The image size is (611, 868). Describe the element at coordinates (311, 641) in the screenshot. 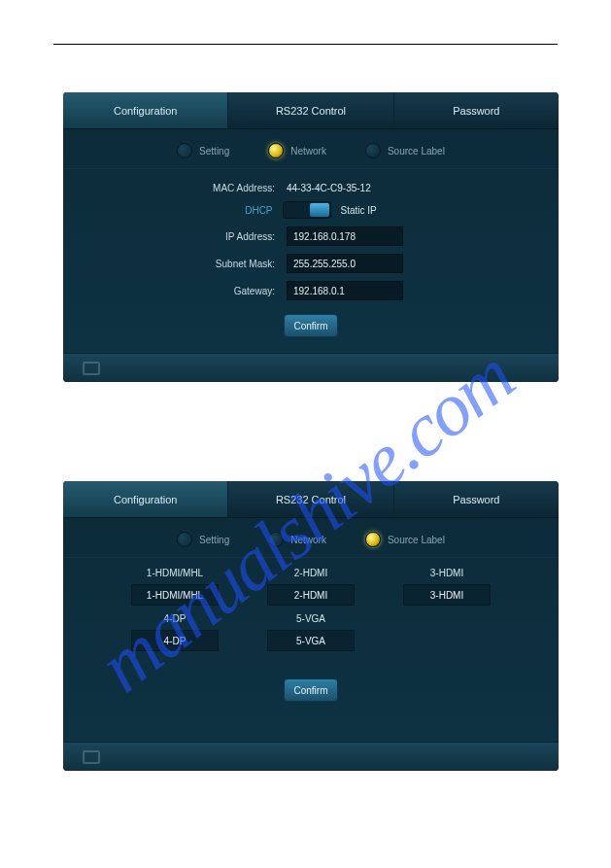

I see `source-input: 5-VGA` at that location.